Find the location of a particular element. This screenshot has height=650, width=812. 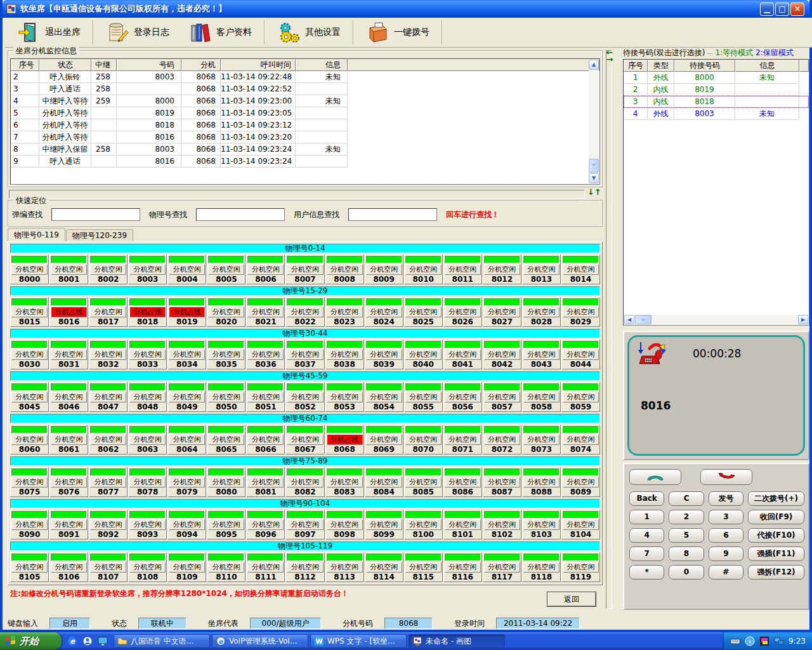

popup-search-input is located at coordinates (96, 215).